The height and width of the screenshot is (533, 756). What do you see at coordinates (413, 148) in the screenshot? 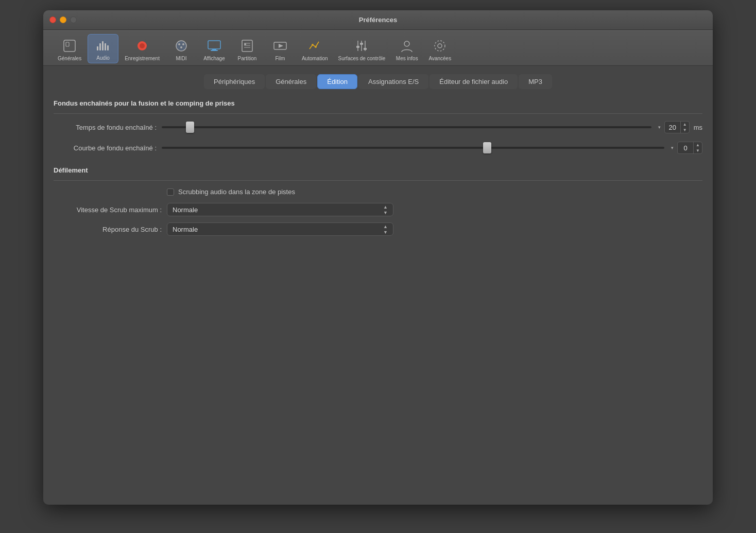
I see `courbe-fondu-slider` at bounding box center [413, 148].